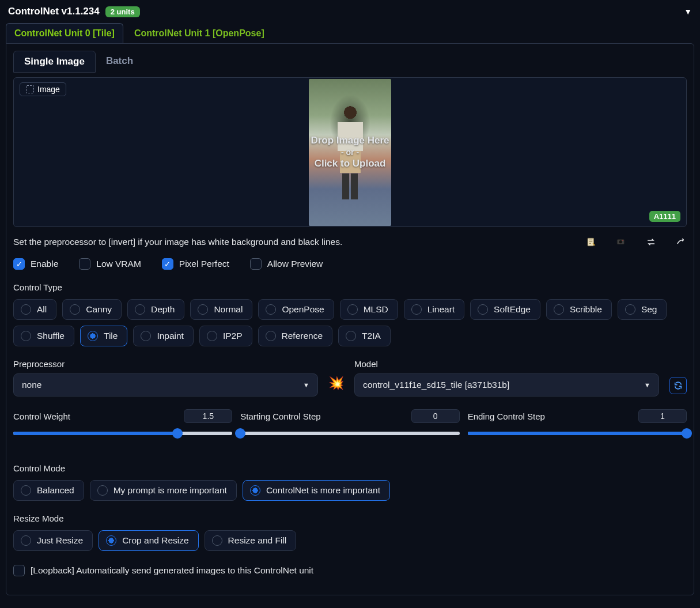  What do you see at coordinates (678, 386) in the screenshot?
I see `refresh-models-button` at bounding box center [678, 386].